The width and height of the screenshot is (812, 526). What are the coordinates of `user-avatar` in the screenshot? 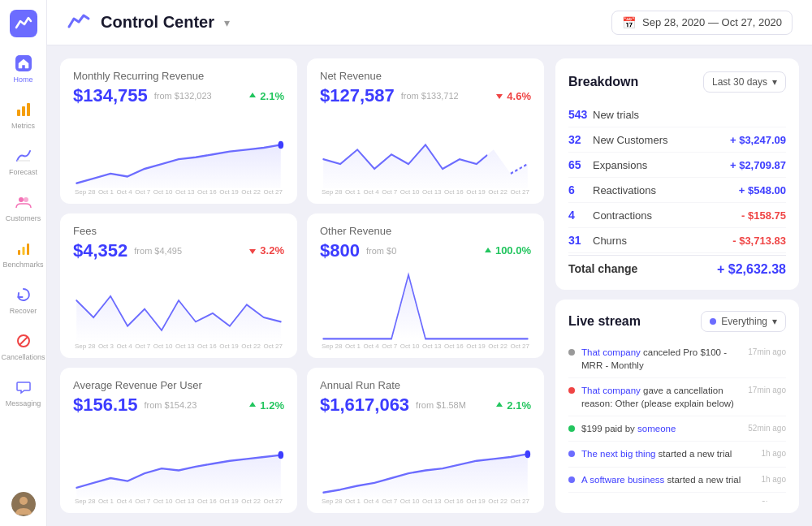 It's located at (24, 504).